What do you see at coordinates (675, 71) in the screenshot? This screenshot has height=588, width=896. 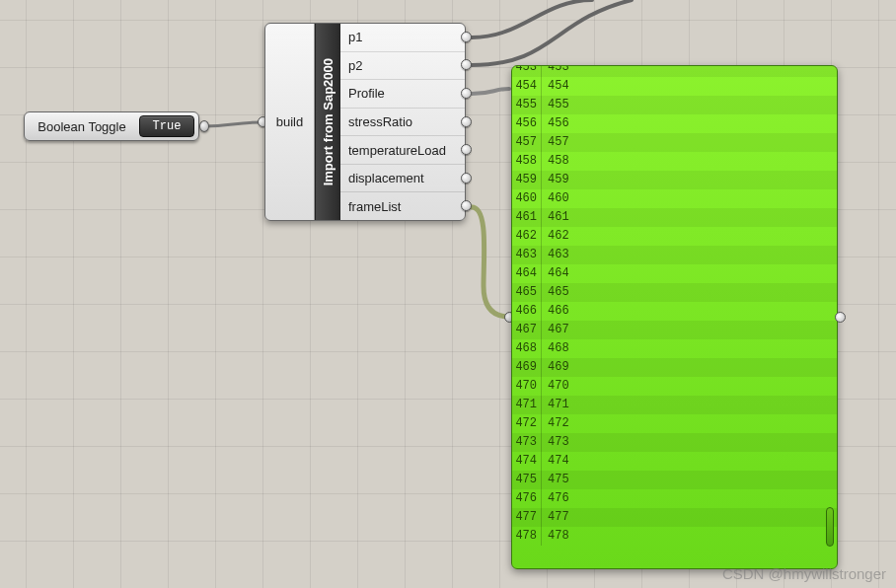 I see `panel-row: 453453` at bounding box center [675, 71].